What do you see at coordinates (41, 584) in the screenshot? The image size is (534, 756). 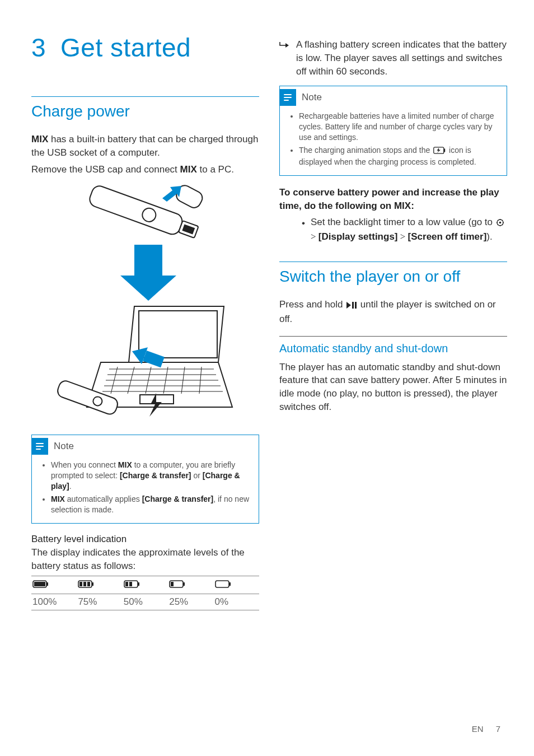 I see `battery-100-icon` at bounding box center [41, 584].